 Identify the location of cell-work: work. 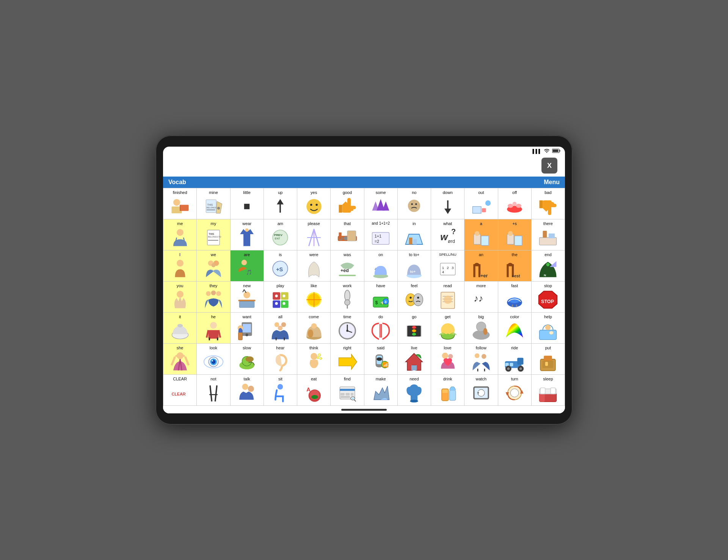
(347, 297).